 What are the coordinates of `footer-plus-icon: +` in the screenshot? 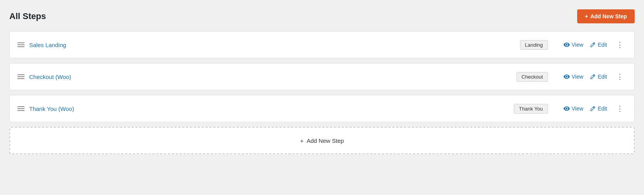 It's located at (302, 141).